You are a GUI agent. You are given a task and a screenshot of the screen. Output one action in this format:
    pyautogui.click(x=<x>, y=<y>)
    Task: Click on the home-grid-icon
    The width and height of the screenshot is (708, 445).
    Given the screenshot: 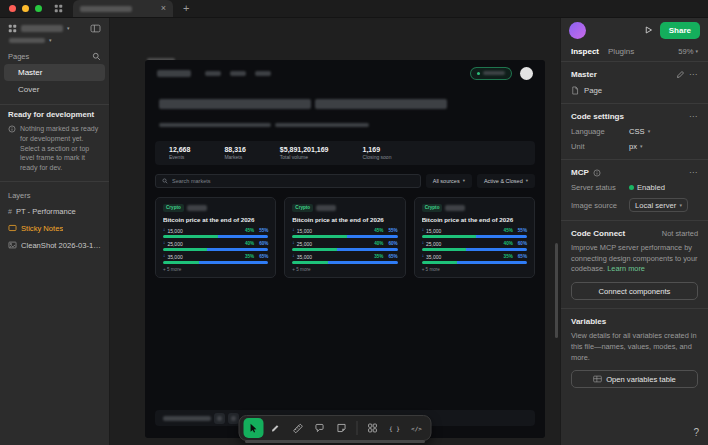 What is the action you would take?
    pyautogui.click(x=58, y=8)
    